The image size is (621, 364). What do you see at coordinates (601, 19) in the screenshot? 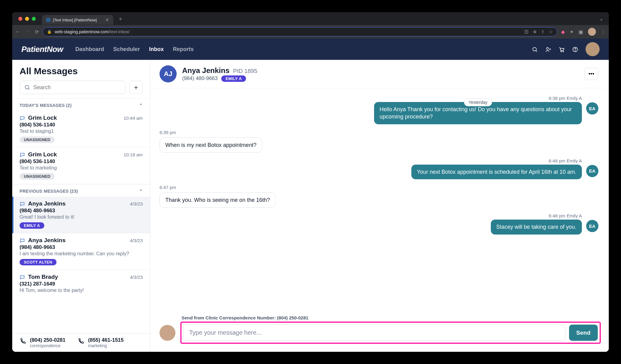
I see `tabs-dropdown-icon: ⌄` at bounding box center [601, 19].